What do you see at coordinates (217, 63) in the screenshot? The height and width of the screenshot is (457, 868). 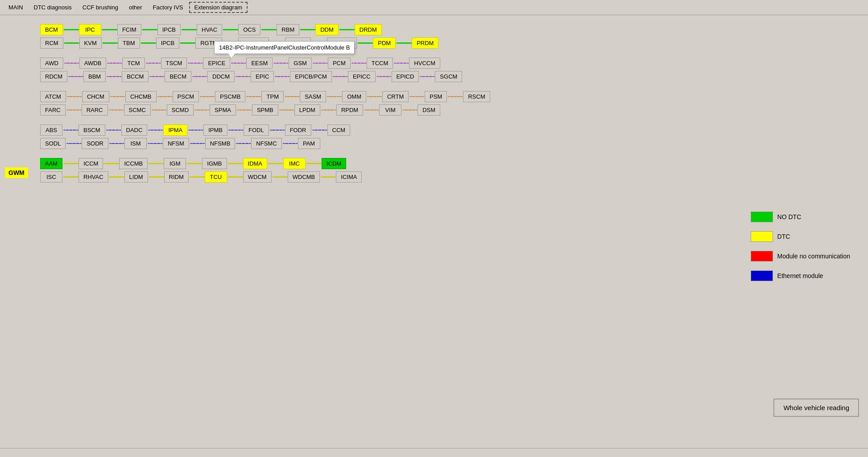 I see `module-epice: EPICE` at bounding box center [217, 63].